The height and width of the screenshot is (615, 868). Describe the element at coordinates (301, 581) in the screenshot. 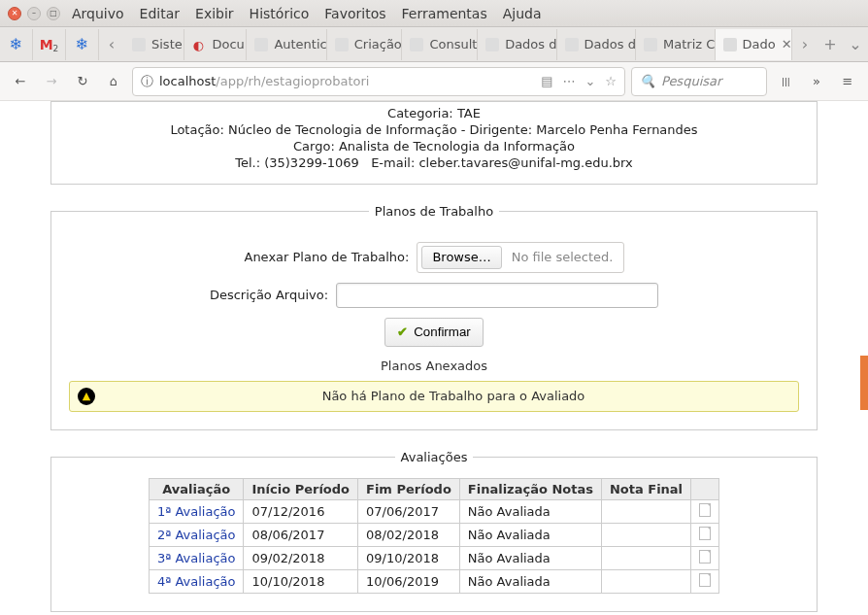

I see `cell: 10/10/2018` at that location.